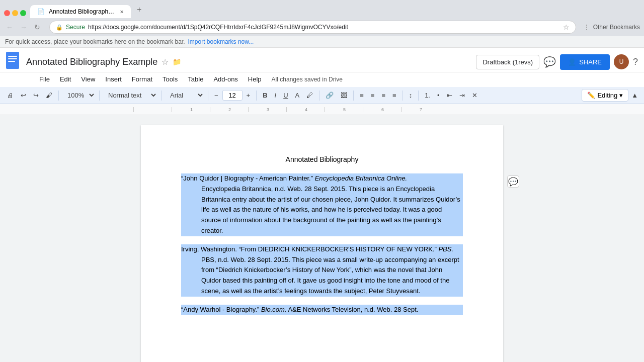  What do you see at coordinates (83, 12) in the screenshot?
I see `tab-title: Annotated Bibliography Exam...` at bounding box center [83, 12].